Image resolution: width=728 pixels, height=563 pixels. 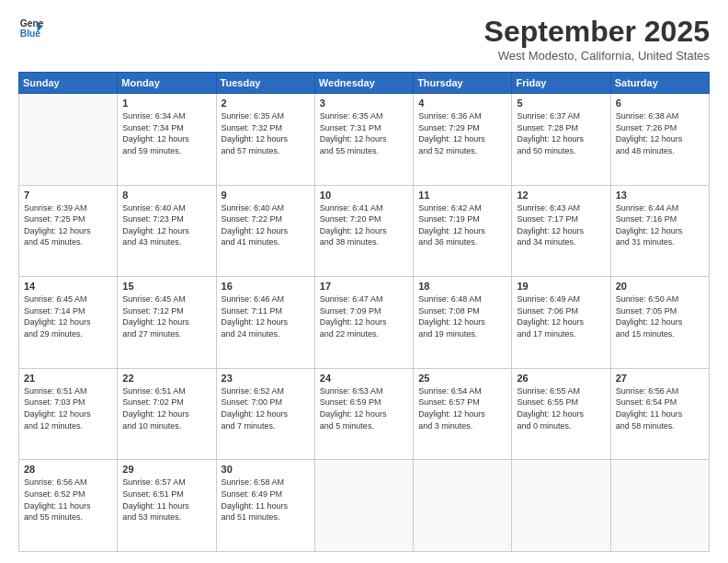 I want to click on info-line: Sunrise: 6:36 AM, so click(x=450, y=116).